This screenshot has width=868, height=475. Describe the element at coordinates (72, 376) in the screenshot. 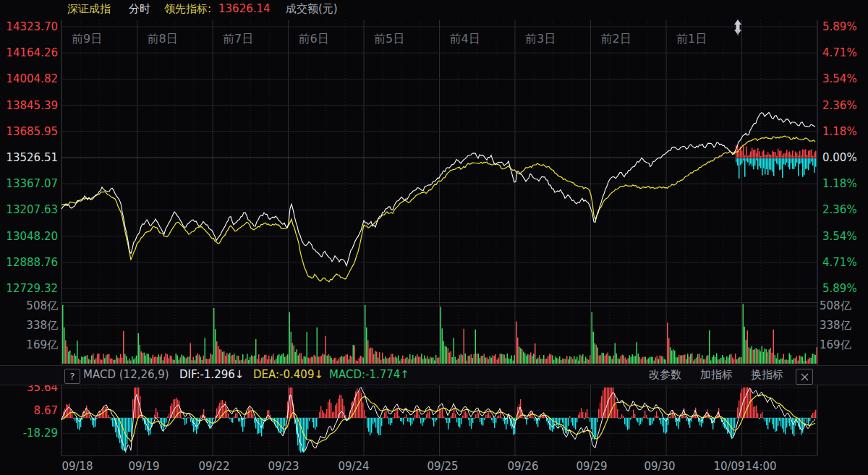

I see `help-button: ?` at that location.